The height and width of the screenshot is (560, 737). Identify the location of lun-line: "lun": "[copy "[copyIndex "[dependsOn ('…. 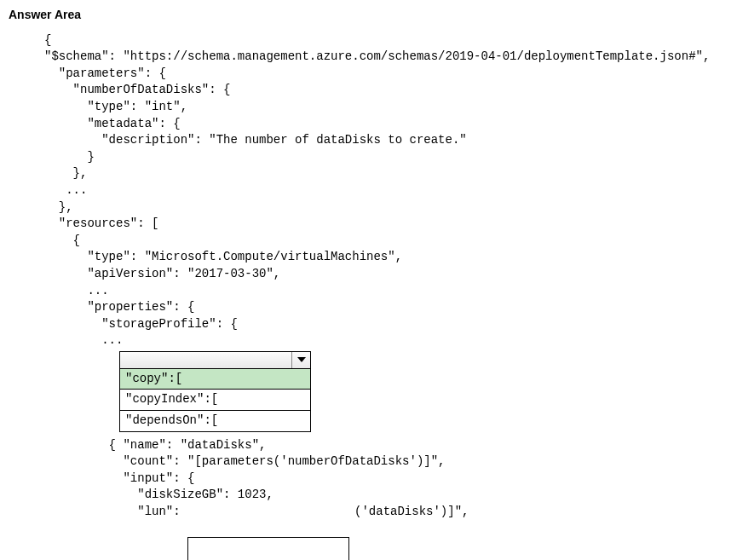
(368, 532).